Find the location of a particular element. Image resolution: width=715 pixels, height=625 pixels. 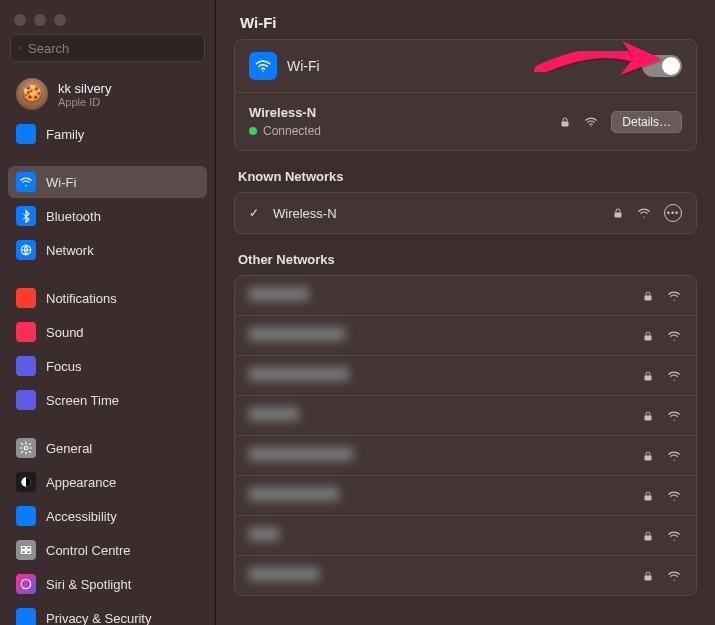

wifi-label: Wi-Fi is located at coordinates (464, 66).